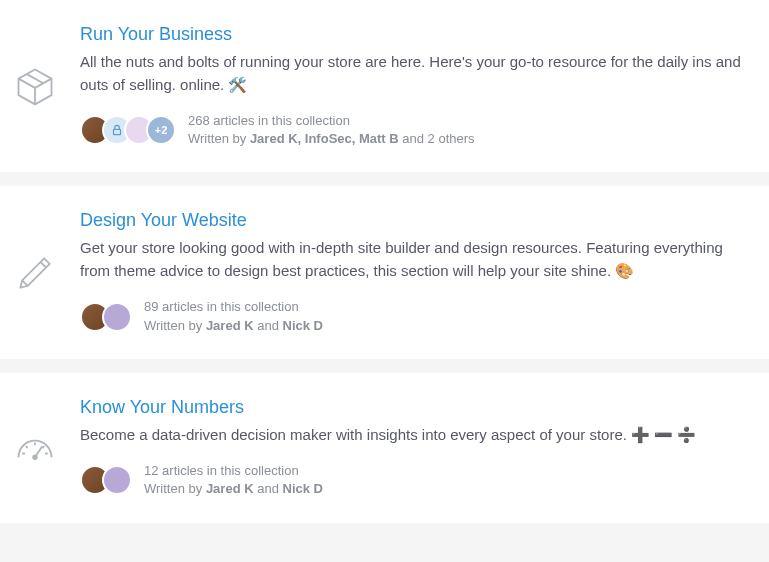  What do you see at coordinates (414, 220) in the screenshot?
I see `collection-title: Design Your Website` at bounding box center [414, 220].